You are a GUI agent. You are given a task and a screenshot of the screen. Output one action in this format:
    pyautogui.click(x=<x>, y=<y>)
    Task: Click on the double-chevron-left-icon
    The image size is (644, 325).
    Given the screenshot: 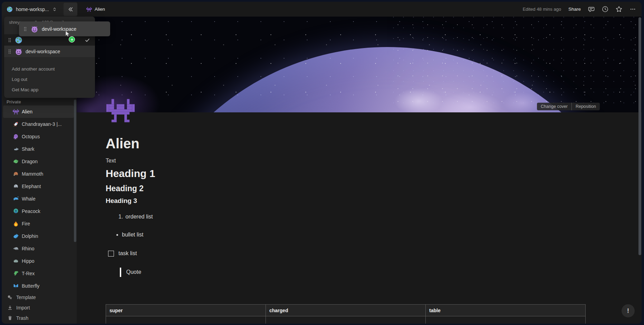 What is the action you would take?
    pyautogui.click(x=70, y=9)
    